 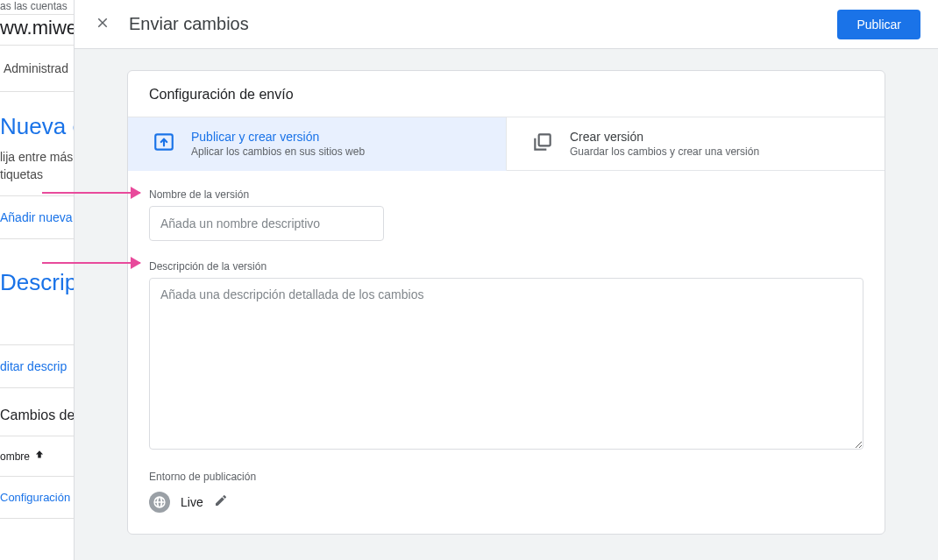 What do you see at coordinates (507, 25) in the screenshot?
I see `modal-header: Enviar cambios Publicar` at bounding box center [507, 25].